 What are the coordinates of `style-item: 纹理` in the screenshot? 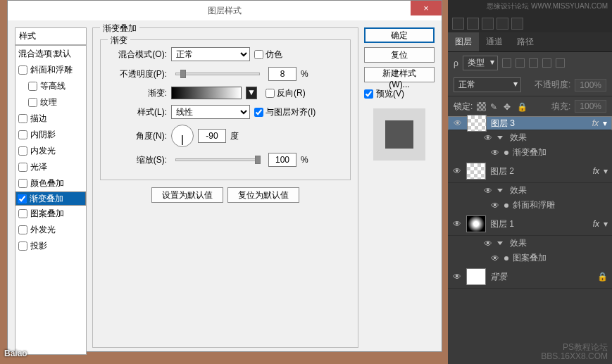 It's located at (51, 103).